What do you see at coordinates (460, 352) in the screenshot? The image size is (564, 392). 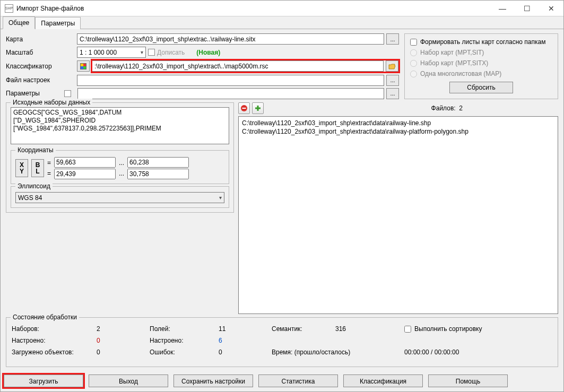 I see `time-value: 00:00:00 / 00:00:00` at bounding box center [460, 352].